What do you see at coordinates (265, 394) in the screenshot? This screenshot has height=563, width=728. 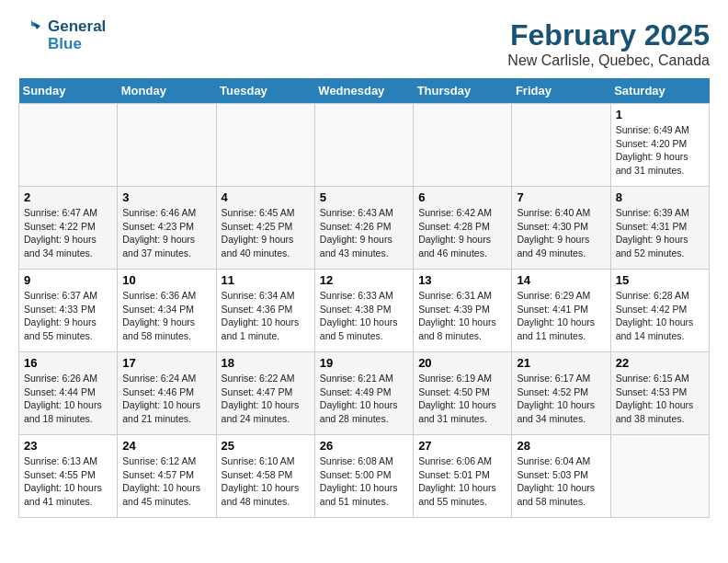 I see `day-cell: 18Sunrise: 6:22 AM Sunset: 4:47 PM Dayli…` at bounding box center [265, 394].